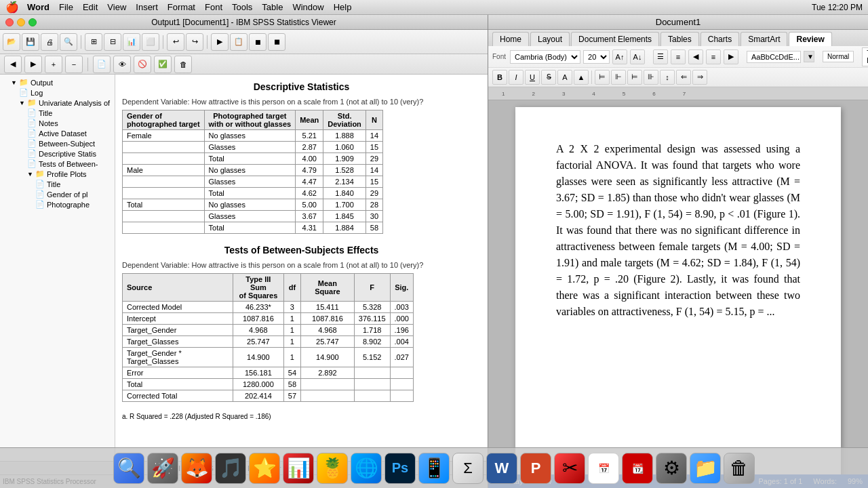 Image resolution: width=868 pixels, height=488 pixels. I want to click on dock-scissors: ✂, so click(570, 468).